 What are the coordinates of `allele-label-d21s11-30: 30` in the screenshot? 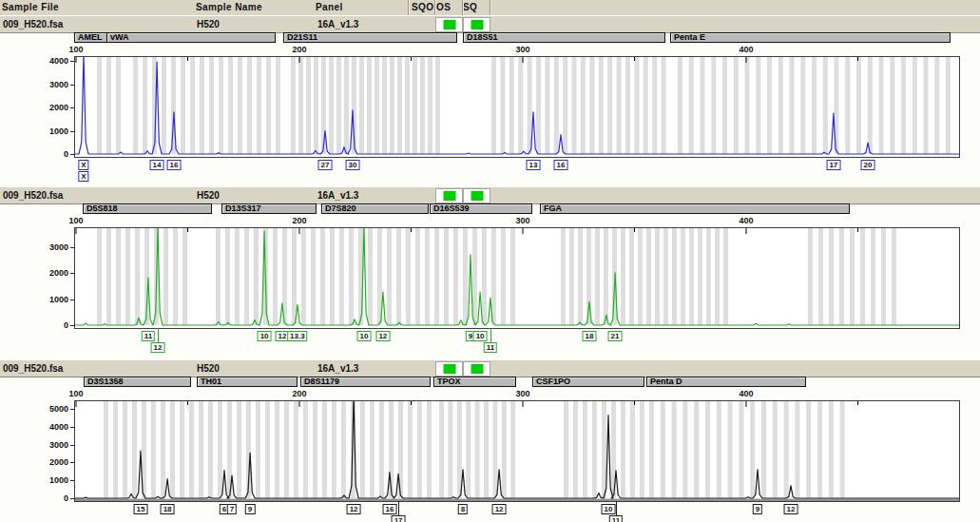 It's located at (352, 165).